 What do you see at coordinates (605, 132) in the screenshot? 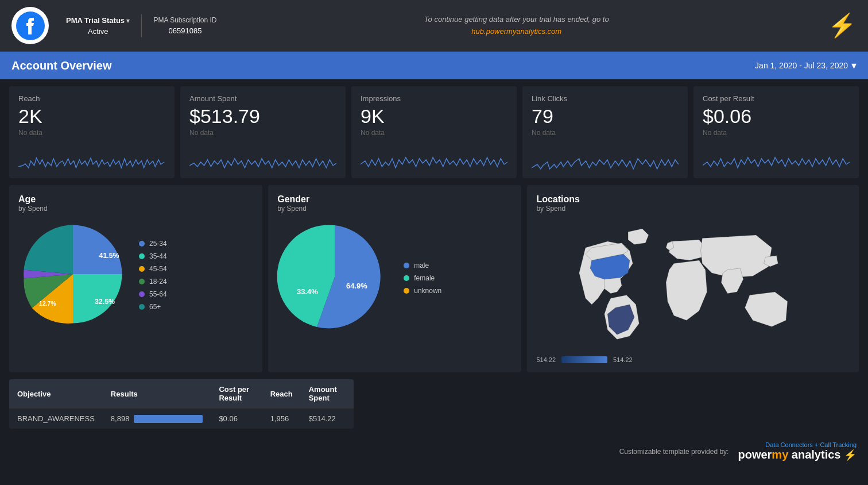
I see `metric-link-clicks: Link Clicks 79 No data` at bounding box center [605, 132].